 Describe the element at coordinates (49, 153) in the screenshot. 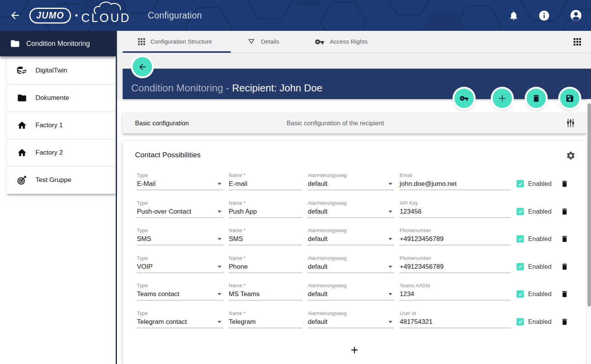

I see `sidebar-item-label: Factory 2` at that location.